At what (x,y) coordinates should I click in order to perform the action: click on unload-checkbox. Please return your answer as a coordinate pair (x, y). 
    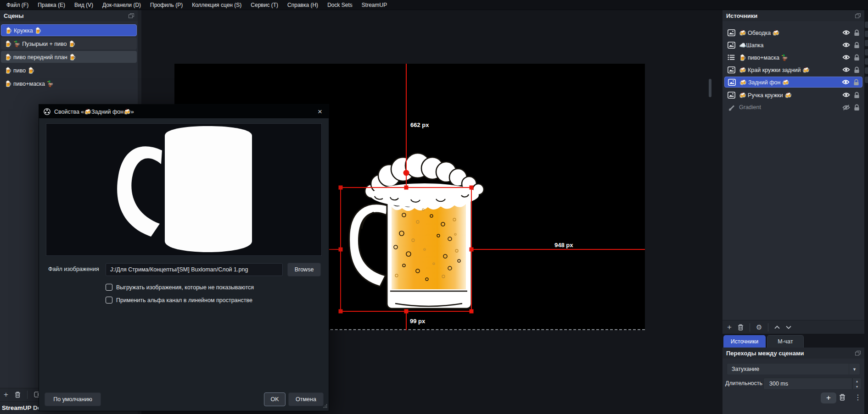
    Looking at the image, I should click on (109, 287).